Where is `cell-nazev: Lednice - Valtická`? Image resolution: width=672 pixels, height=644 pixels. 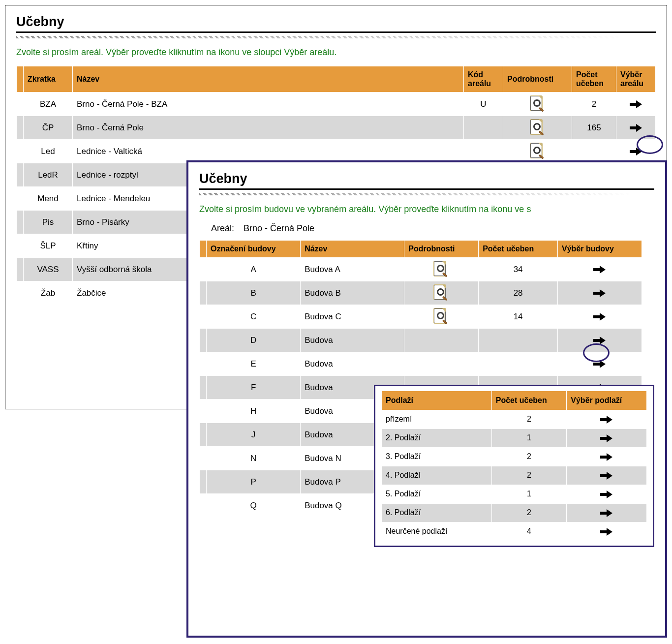 cell-nazev: Lednice - Valtická is located at coordinates (269, 152).